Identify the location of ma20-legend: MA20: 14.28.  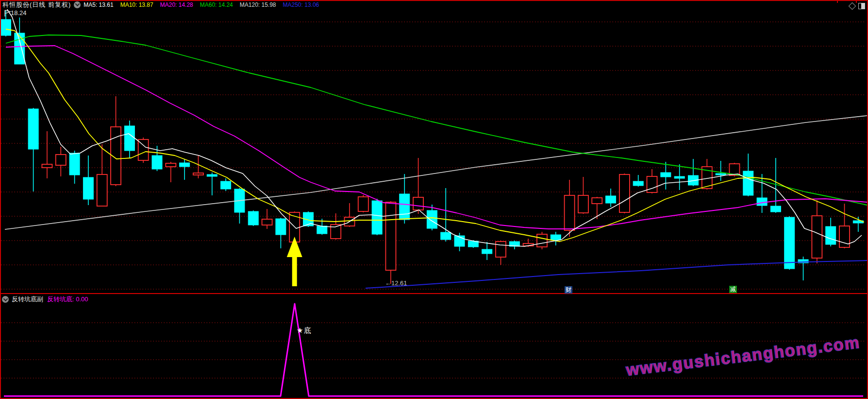
(177, 5).